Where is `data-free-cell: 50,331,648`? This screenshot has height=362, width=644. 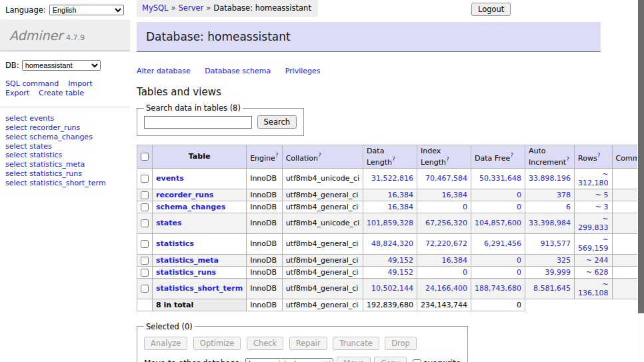 data-free-cell: 50,331,648 is located at coordinates (499, 179).